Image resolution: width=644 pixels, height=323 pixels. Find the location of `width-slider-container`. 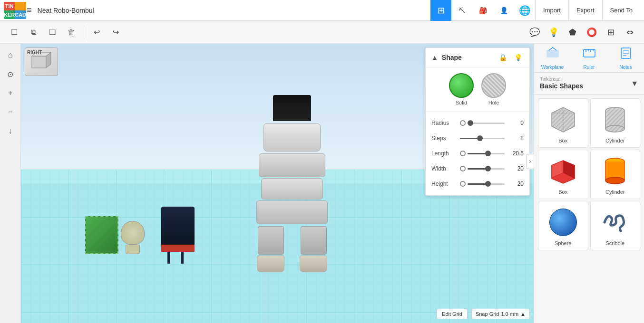

width-slider-container is located at coordinates (482, 169).